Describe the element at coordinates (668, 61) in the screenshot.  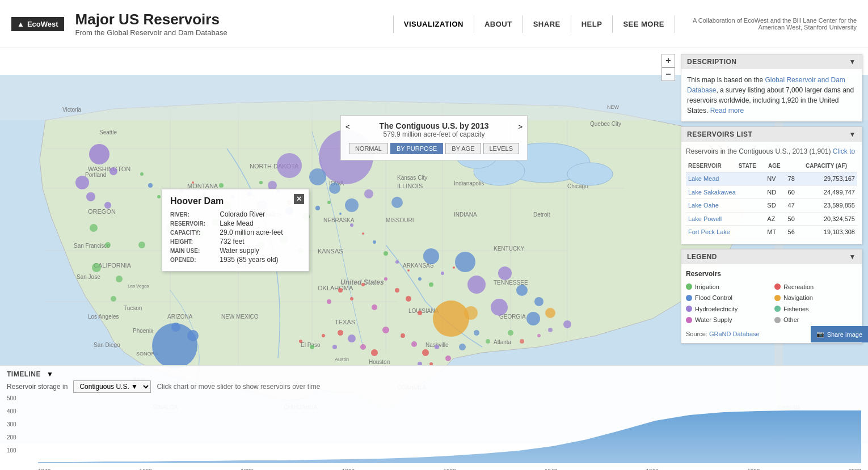
I see `zoom-in-button: +` at that location.